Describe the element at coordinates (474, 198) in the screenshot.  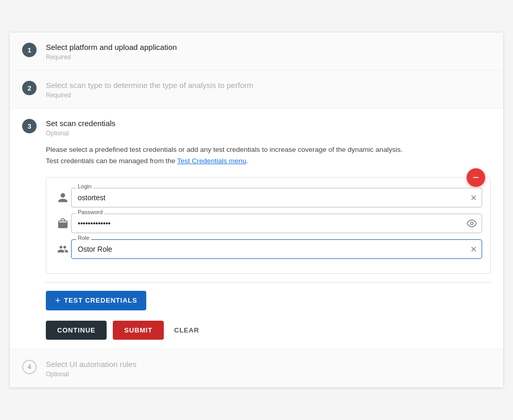
I see `login-clear-icon: ✕` at that location.